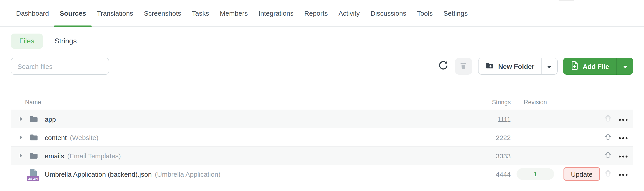 The width and height of the screenshot is (644, 191). What do you see at coordinates (322, 138) in the screenshot?
I see `table-row-folder-content: content (Website) 2222` at bounding box center [322, 138].